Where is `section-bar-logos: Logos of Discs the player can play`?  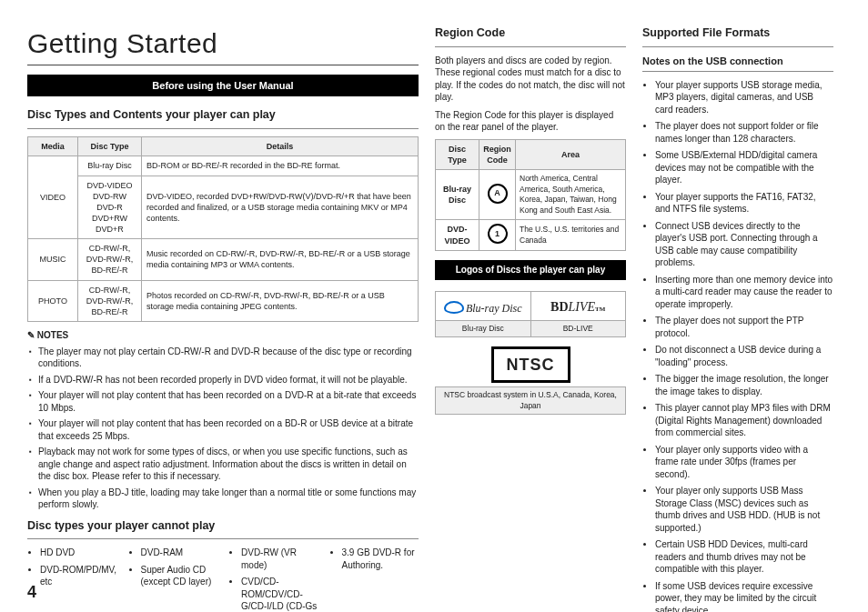 section-bar-logos: Logos of Discs the player can play is located at coordinates (530, 270).